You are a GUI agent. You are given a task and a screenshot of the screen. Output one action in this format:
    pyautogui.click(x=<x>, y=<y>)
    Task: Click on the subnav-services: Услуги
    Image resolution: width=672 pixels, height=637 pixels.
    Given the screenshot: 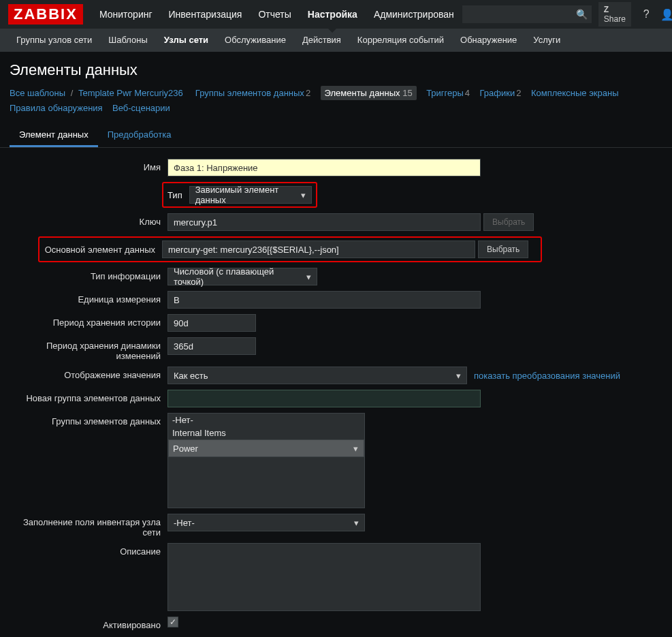 What is the action you would take?
    pyautogui.click(x=547, y=40)
    